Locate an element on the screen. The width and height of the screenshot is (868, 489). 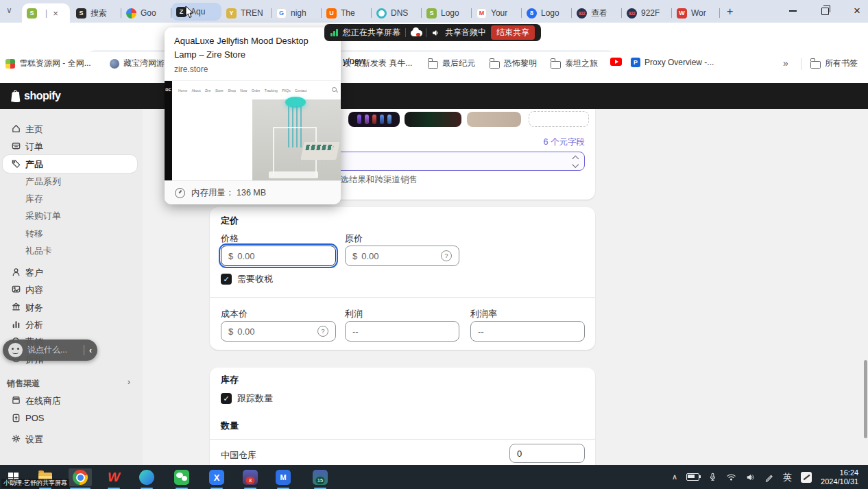
meeting-icon: 8 is located at coordinates (250, 477).